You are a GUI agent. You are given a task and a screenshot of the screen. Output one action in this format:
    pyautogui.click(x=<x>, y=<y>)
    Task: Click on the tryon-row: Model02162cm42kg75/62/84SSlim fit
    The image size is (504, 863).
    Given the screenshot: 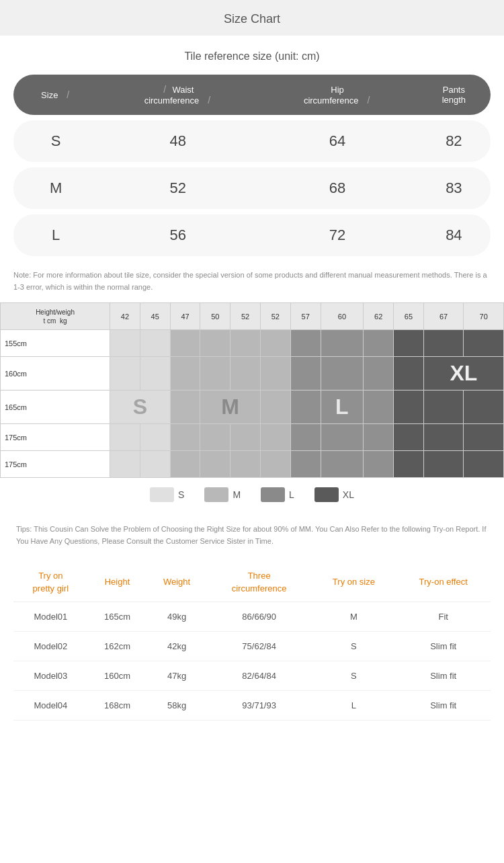 What is the action you would take?
    pyautogui.click(x=252, y=646)
    